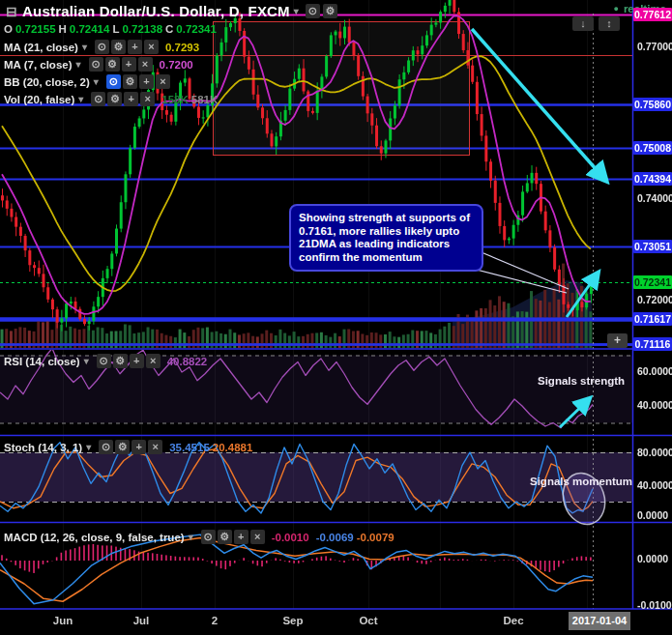 The image size is (672, 635). What do you see at coordinates (653, 246) in the screenshot?
I see `price-label: 0.73051` at bounding box center [653, 246].